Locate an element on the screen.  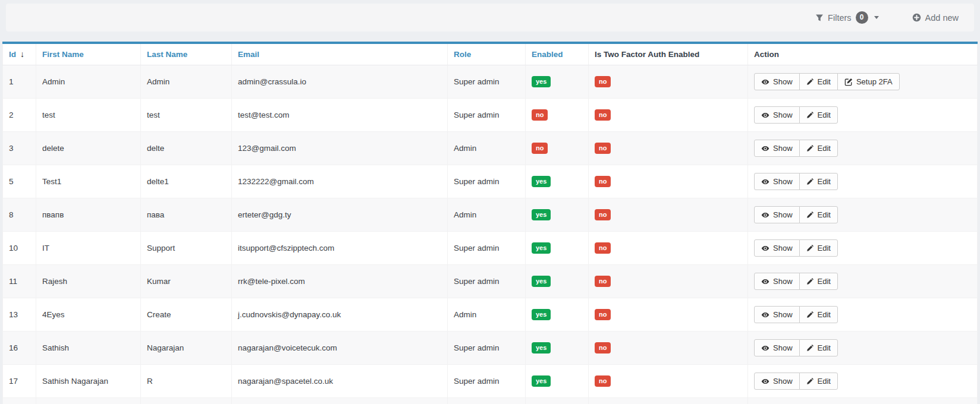
cell-first-name: Rajesh is located at coordinates (89, 282).